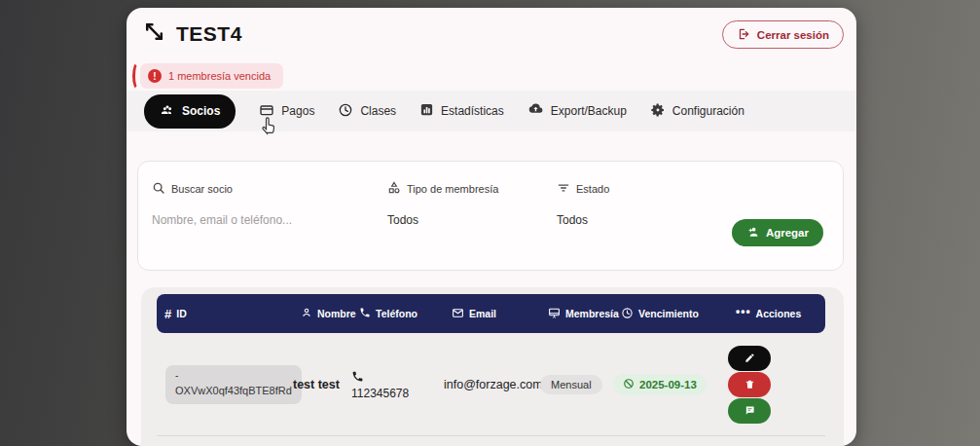  Describe the element at coordinates (490, 314) in the screenshot. I see `table-header-row: # ID Nombre Teléfono` at that location.